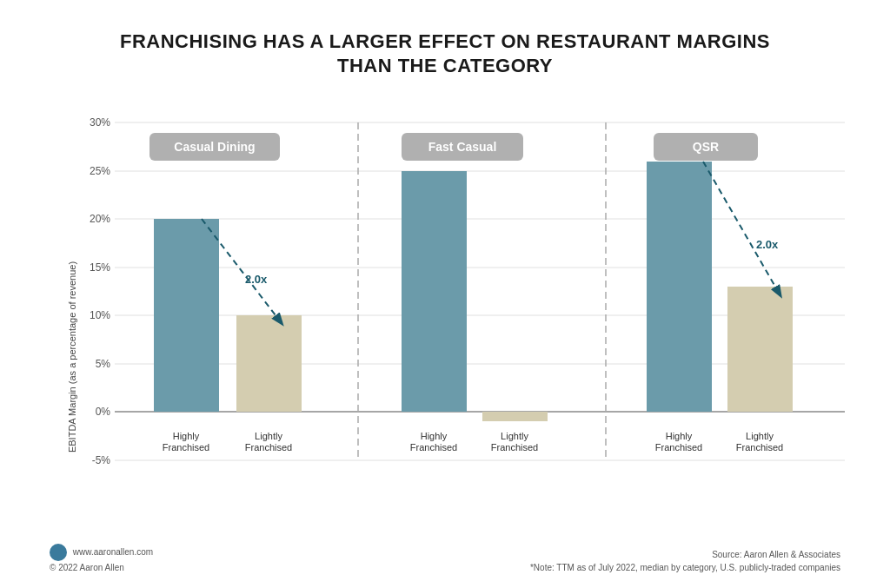  What do you see at coordinates (186, 315) in the screenshot?
I see `bar-casual-highly` at bounding box center [186, 315].